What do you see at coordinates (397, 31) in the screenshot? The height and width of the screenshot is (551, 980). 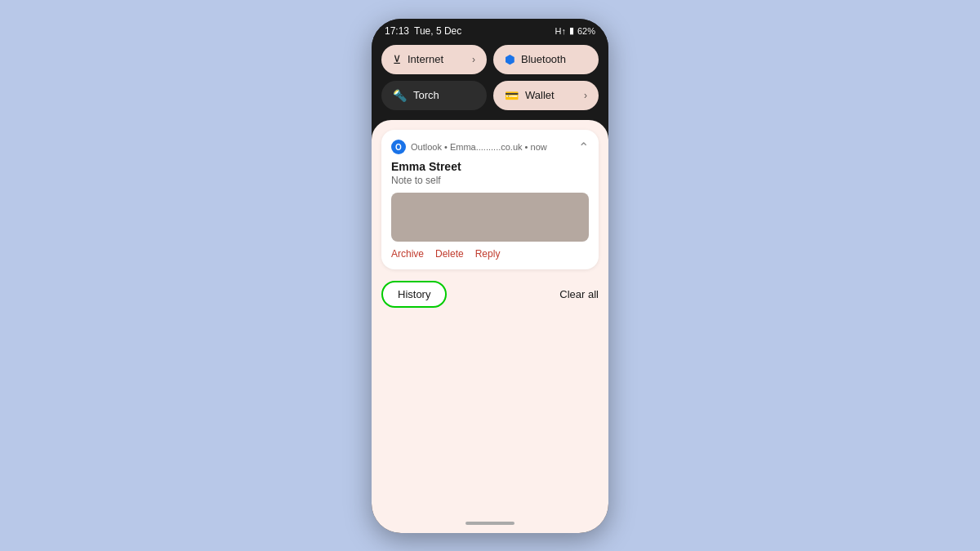 I see `status-time: 17:13` at bounding box center [397, 31].